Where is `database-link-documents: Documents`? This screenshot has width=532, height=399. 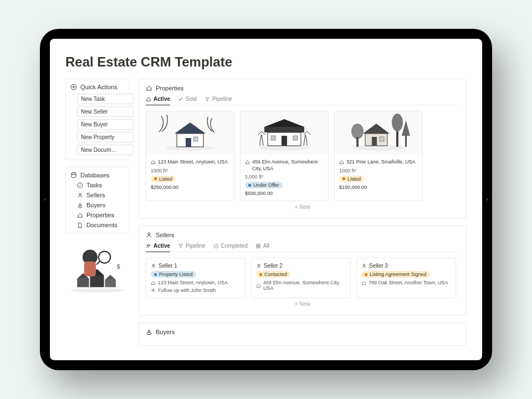 database-link-documents: Documents is located at coordinates (101, 225).